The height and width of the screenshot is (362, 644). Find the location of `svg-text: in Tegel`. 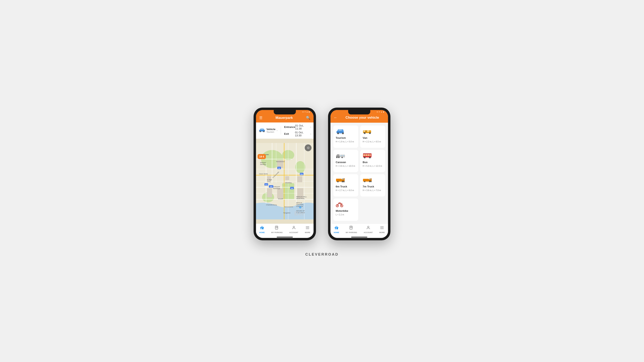

svg-text: in Tegel is located at coordinates (270, 180).